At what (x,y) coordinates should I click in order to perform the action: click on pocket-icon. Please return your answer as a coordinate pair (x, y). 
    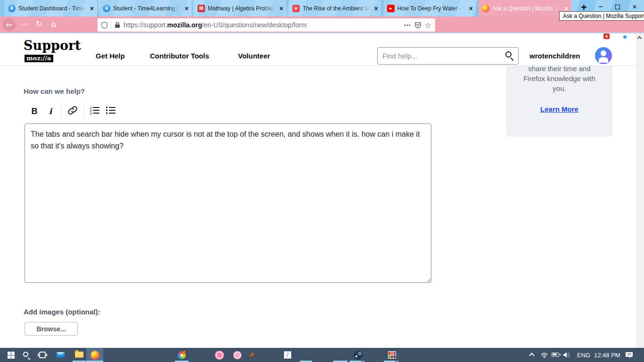
    Looking at the image, I should click on (418, 25).